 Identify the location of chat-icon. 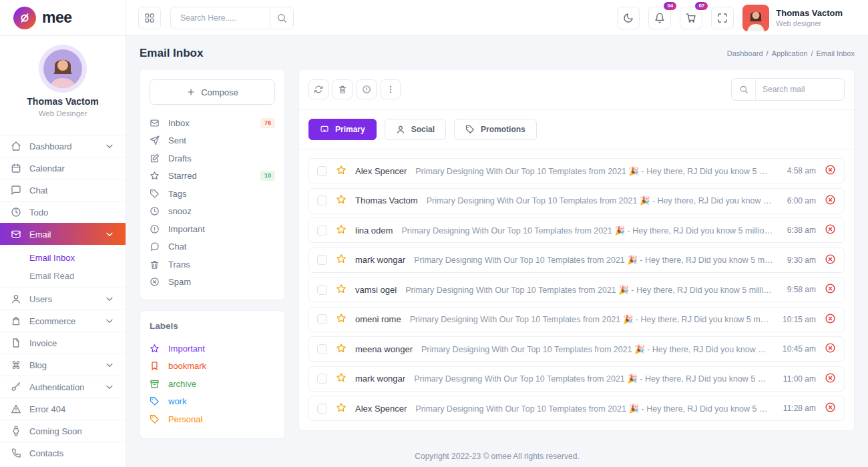
(16, 190).